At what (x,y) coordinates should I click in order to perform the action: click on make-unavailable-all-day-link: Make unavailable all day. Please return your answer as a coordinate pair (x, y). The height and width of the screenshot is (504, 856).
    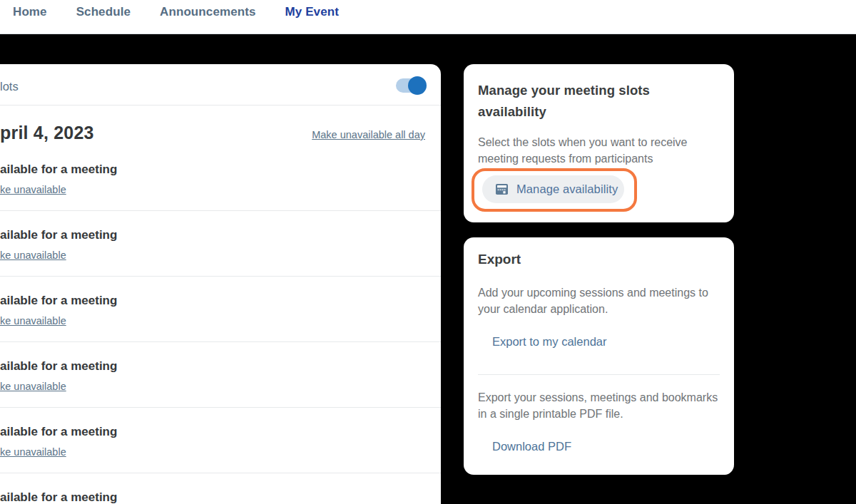
    Looking at the image, I should click on (368, 135).